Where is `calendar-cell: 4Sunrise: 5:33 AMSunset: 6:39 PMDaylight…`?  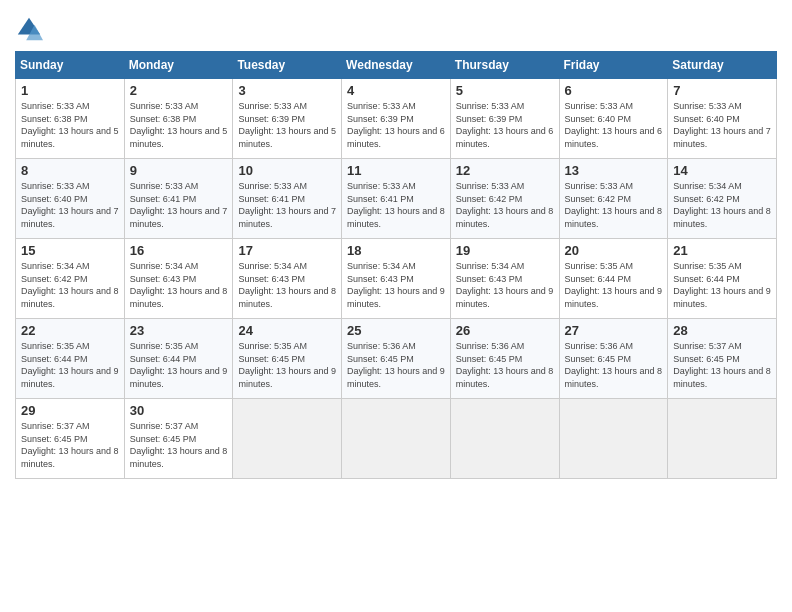 calendar-cell: 4Sunrise: 5:33 AMSunset: 6:39 PMDaylight… is located at coordinates (396, 119).